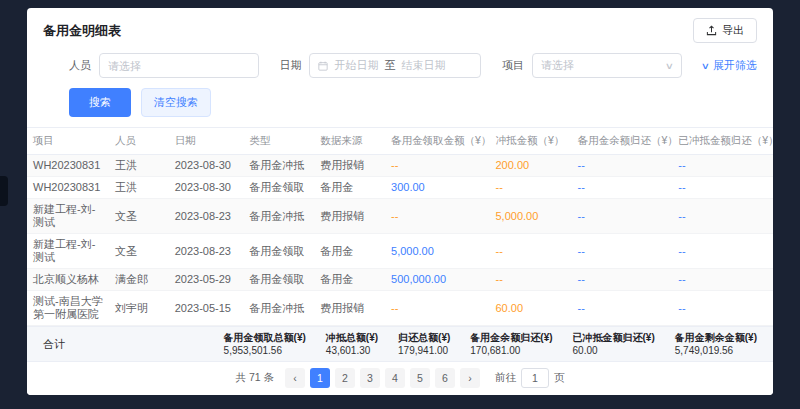 The height and width of the screenshot is (409, 800). What do you see at coordinates (176, 102) in the screenshot?
I see `clear-search-button: 清空搜索` at bounding box center [176, 102].